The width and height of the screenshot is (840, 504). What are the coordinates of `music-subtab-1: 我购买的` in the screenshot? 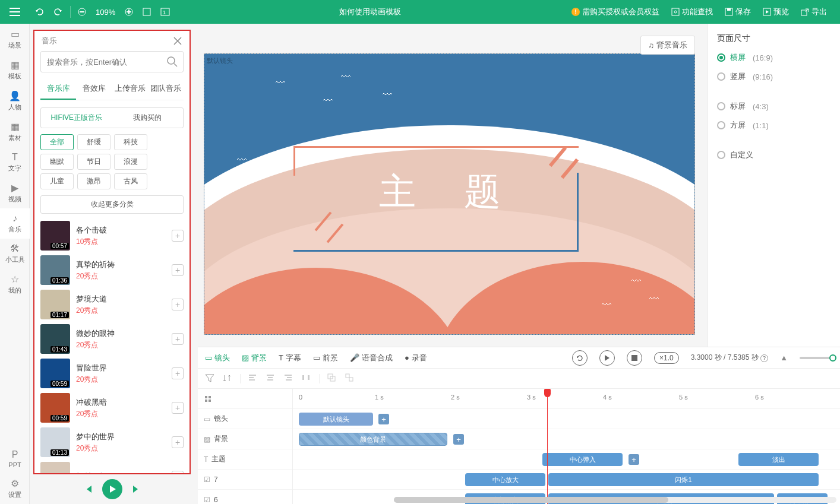 It's located at (148, 118).